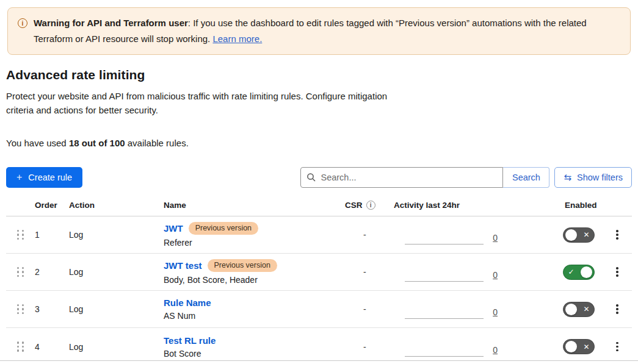 This screenshot has width=638, height=364. Describe the element at coordinates (52, 347) in the screenshot. I see `order-cell: 4` at that location.